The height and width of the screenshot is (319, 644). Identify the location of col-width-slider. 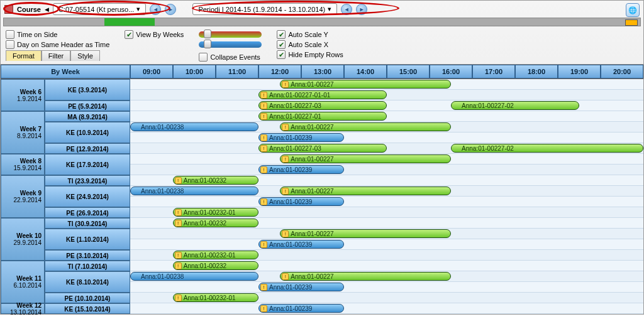
(230, 45).